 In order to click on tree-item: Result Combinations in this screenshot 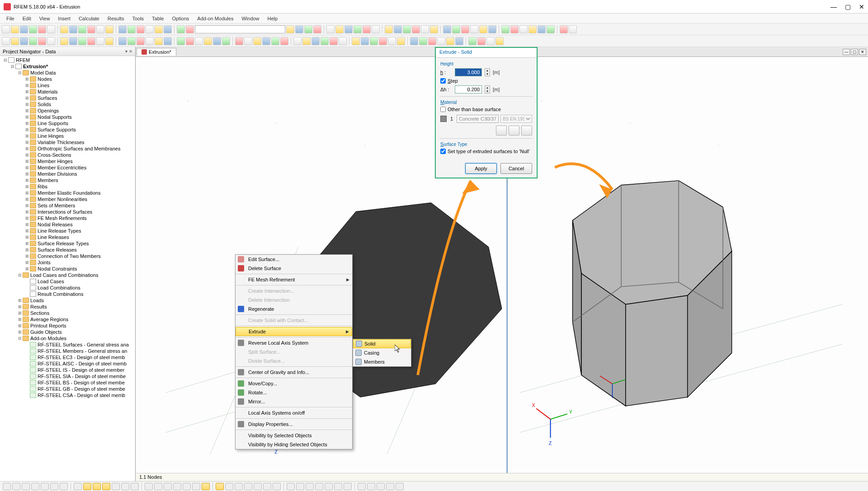, I will do `click(68, 294)`.